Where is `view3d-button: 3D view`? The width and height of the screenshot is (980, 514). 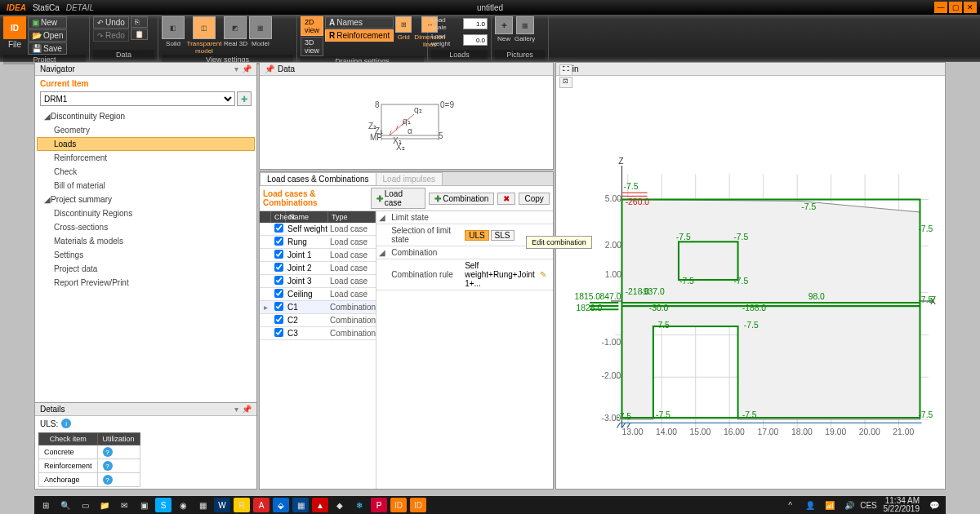
view3d-button: 3D view is located at coordinates (312, 47).